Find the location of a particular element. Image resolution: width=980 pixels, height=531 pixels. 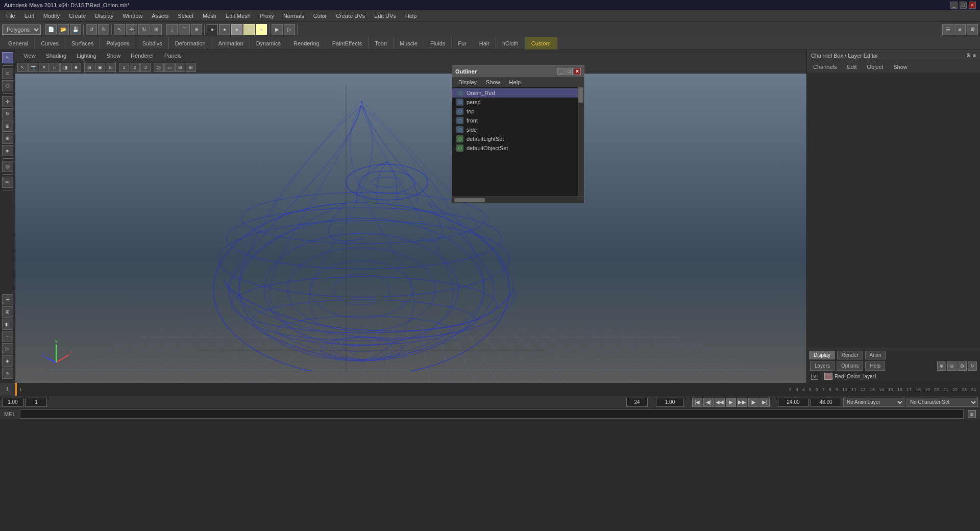

vp-renderer-menu: Renderer is located at coordinates (142, 56).